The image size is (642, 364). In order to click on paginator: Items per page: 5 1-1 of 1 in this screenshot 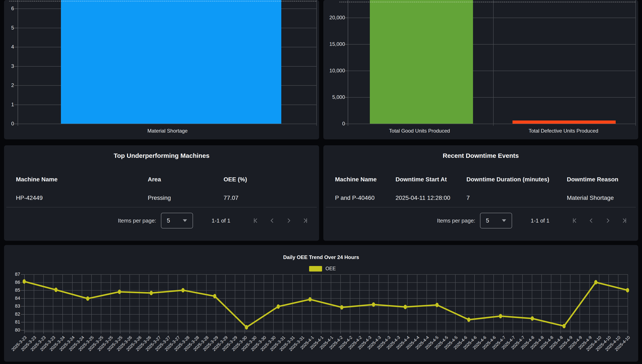, I will do `click(532, 220)`.